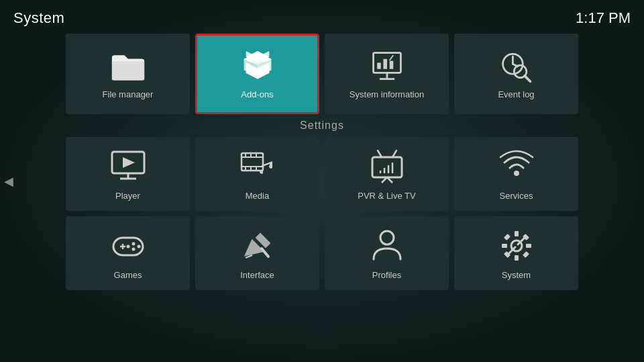  Describe the element at coordinates (128, 167) in the screenshot. I see `player-icon` at that location.